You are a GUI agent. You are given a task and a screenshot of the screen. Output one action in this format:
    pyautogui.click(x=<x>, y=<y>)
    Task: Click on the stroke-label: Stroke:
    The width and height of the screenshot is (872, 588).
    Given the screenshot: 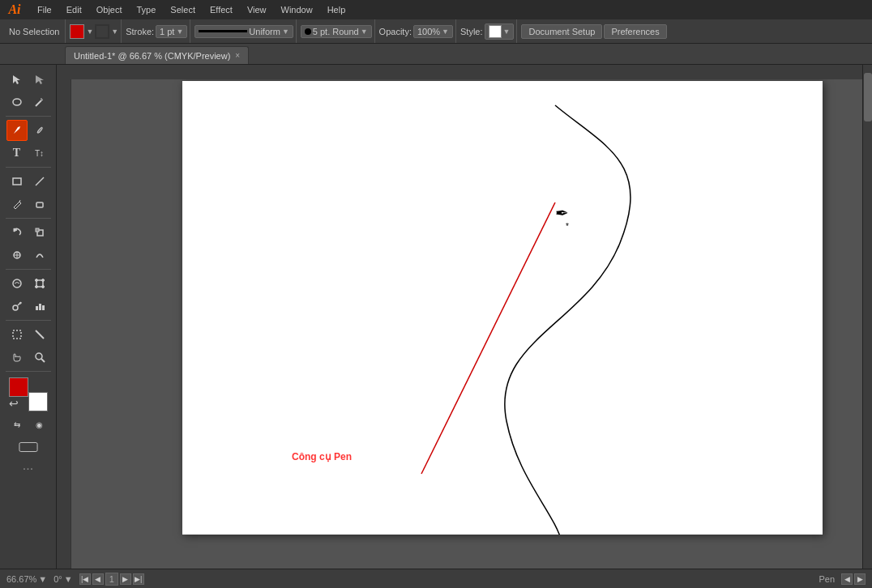 What is the action you would take?
    pyautogui.click(x=139, y=32)
    